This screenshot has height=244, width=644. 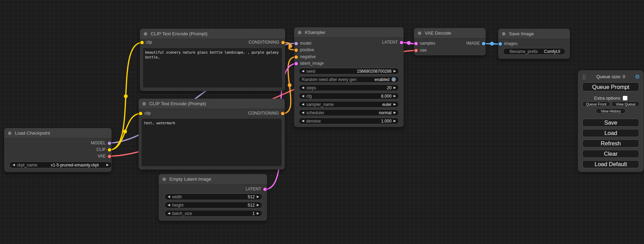 What do you see at coordinates (349, 71) in the screenshot?
I see `seed-widget: ◀ seed 156680208700286 ▶` at bounding box center [349, 71].